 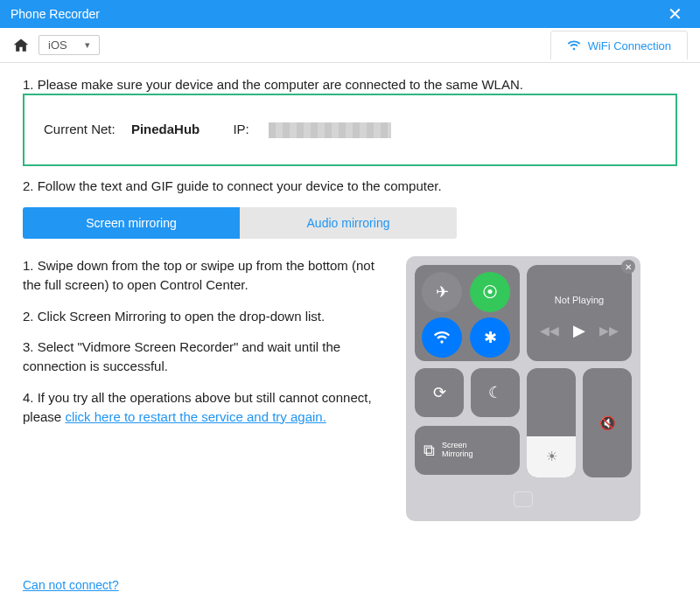 I want to click on brightness-slider: ☀, so click(x=551, y=423).